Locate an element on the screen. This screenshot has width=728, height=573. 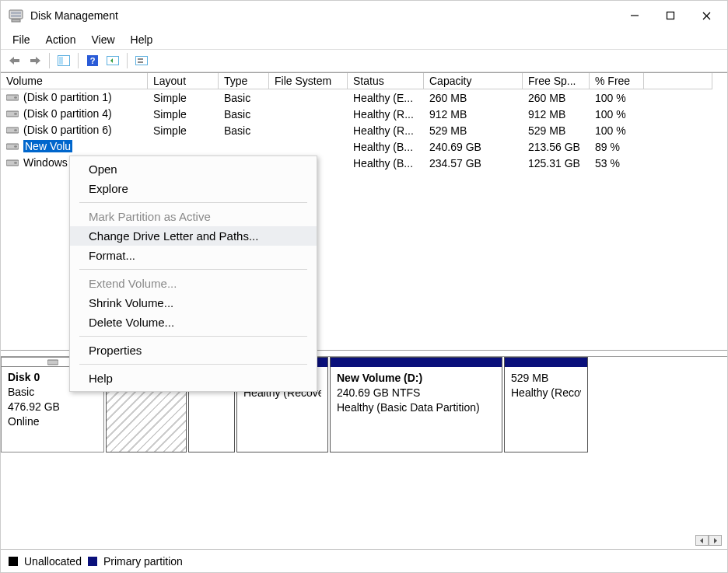
cell-status: Healthy (E... is located at coordinates (386, 98).